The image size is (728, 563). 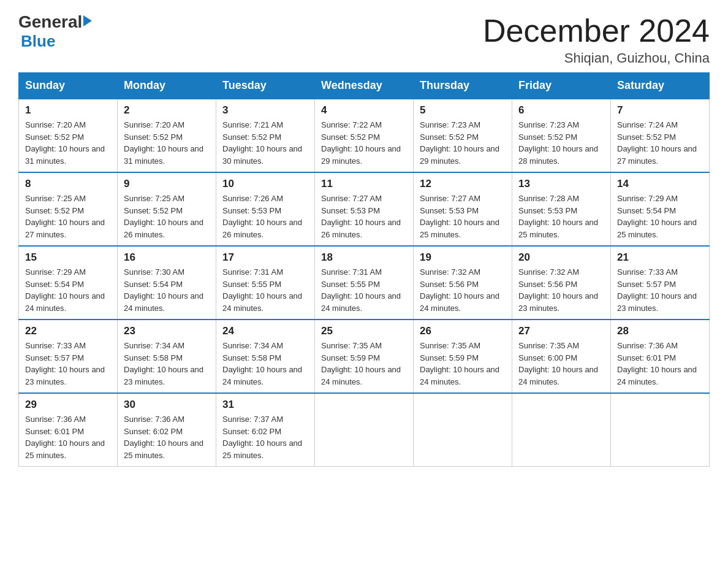 I want to click on title-section: December 2024 Shiqian, Guizhou, China, so click(x=596, y=39).